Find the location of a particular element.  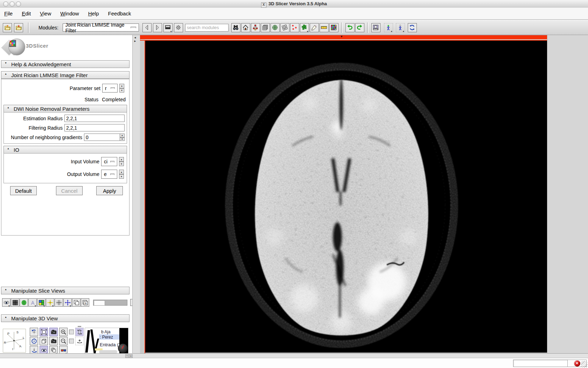

resize-grip is located at coordinates (584, 364).